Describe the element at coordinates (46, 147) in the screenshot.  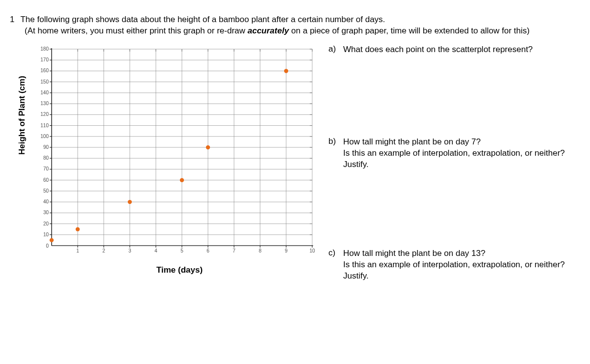
I see `svg-text: 90` at that location.